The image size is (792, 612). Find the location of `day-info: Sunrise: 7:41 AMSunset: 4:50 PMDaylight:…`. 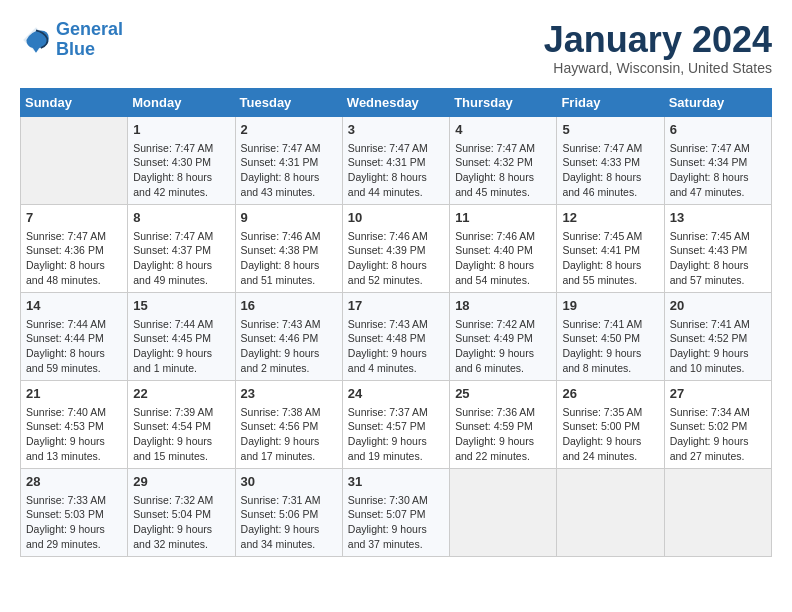

day-info: Sunrise: 7:41 AMSunset: 4:50 PMDaylight:… is located at coordinates (610, 346).